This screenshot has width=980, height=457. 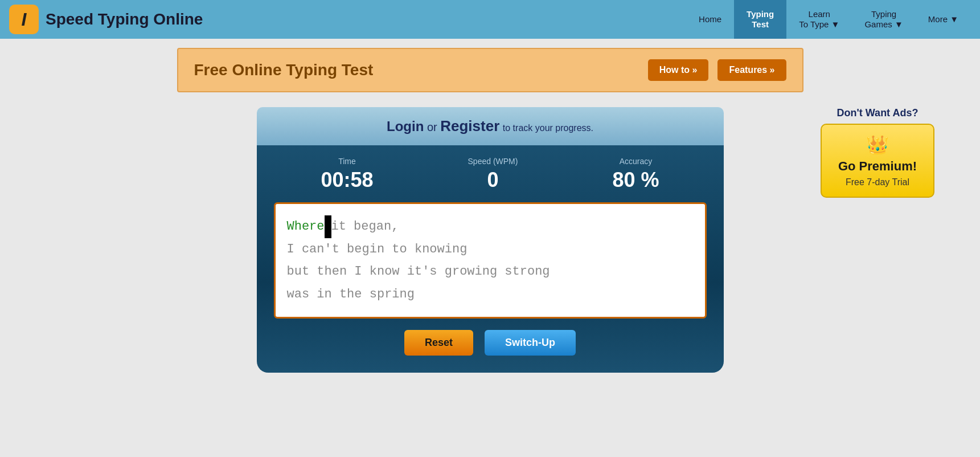 What do you see at coordinates (490, 343) in the screenshot?
I see `button-row: Reset Switch-Up` at bounding box center [490, 343].